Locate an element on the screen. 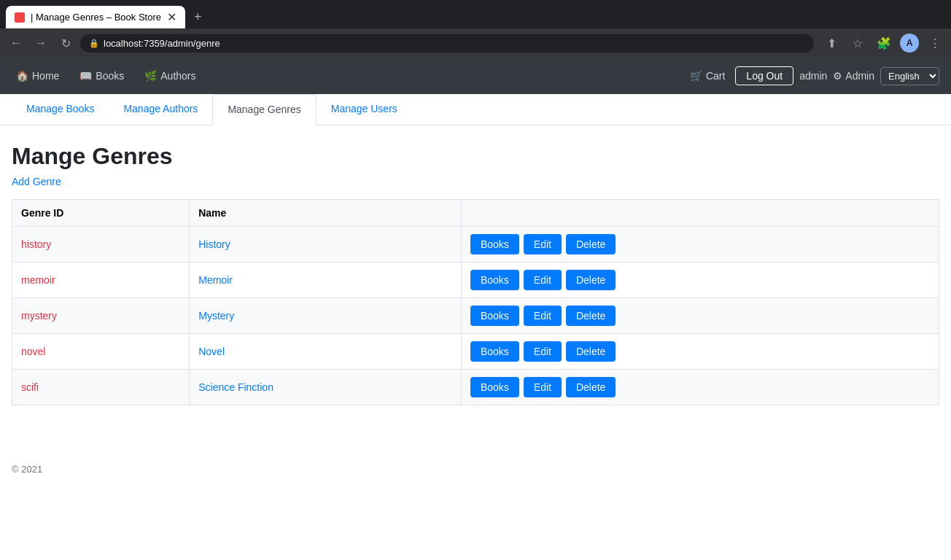  cart-icon: 🛒 is located at coordinates (696, 76).